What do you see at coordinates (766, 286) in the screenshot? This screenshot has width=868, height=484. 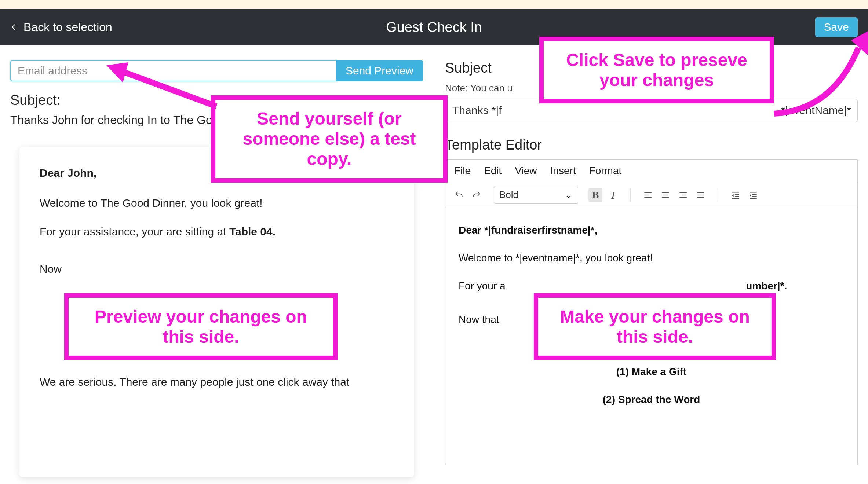 I see `editor-line2-post: umber|*.` at bounding box center [766, 286].